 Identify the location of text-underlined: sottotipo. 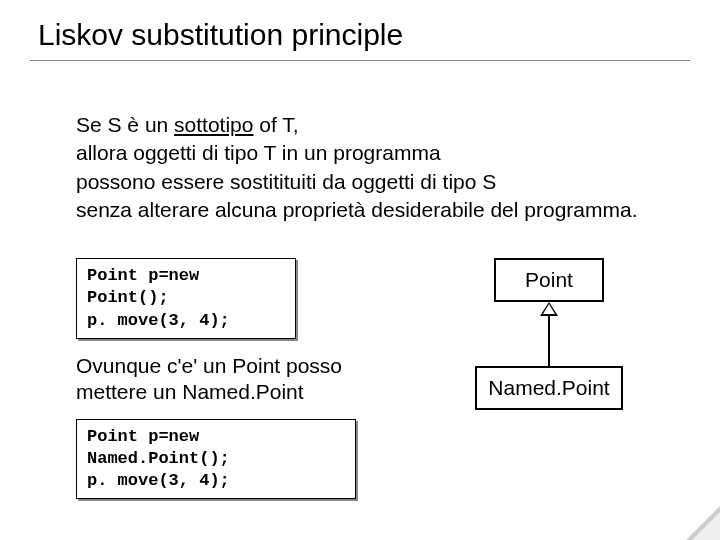
(214, 124).